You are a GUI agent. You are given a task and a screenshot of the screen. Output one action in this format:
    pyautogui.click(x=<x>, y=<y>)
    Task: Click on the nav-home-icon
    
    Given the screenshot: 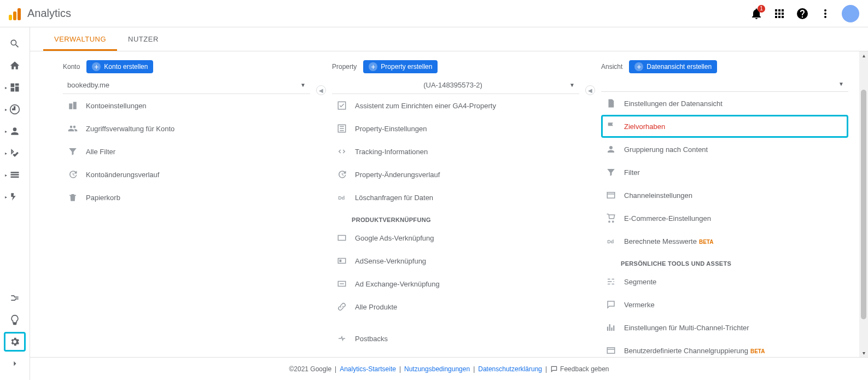 What is the action you would take?
    pyautogui.click(x=15, y=66)
    